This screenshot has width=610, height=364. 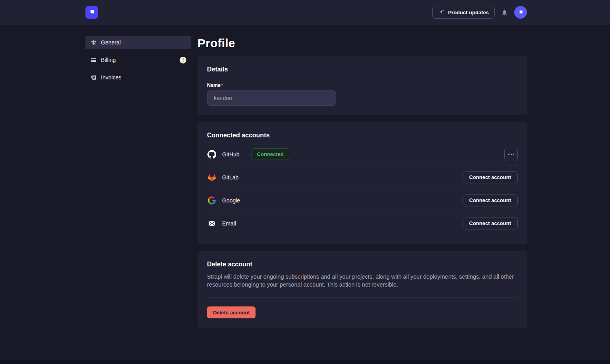 I want to click on delete-account-heading: Delete account, so click(x=362, y=264).